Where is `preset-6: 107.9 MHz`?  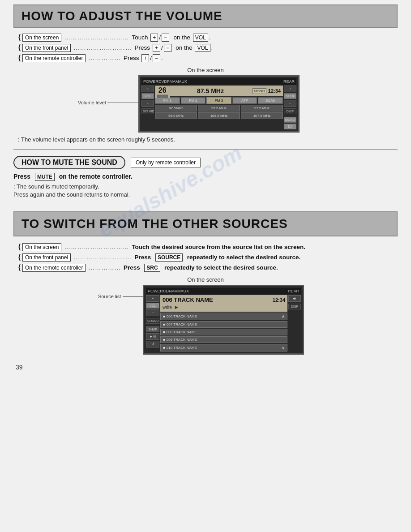
preset-6: 107.9 MHz is located at coordinates (262, 116).